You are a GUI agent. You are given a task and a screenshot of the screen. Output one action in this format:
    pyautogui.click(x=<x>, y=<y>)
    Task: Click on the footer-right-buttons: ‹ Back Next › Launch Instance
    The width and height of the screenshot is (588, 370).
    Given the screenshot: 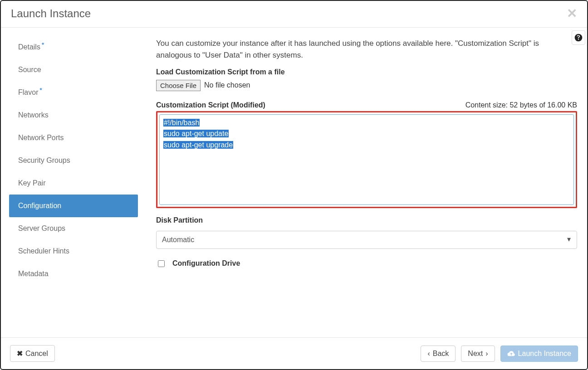 What is the action you would take?
    pyautogui.click(x=499, y=354)
    